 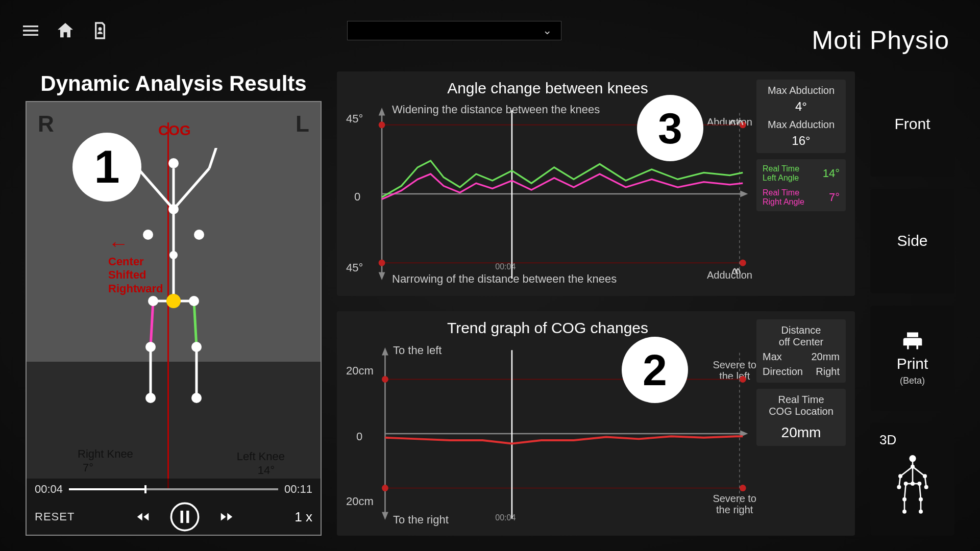 I want to click on video-right-marker: R, so click(x=46, y=124).